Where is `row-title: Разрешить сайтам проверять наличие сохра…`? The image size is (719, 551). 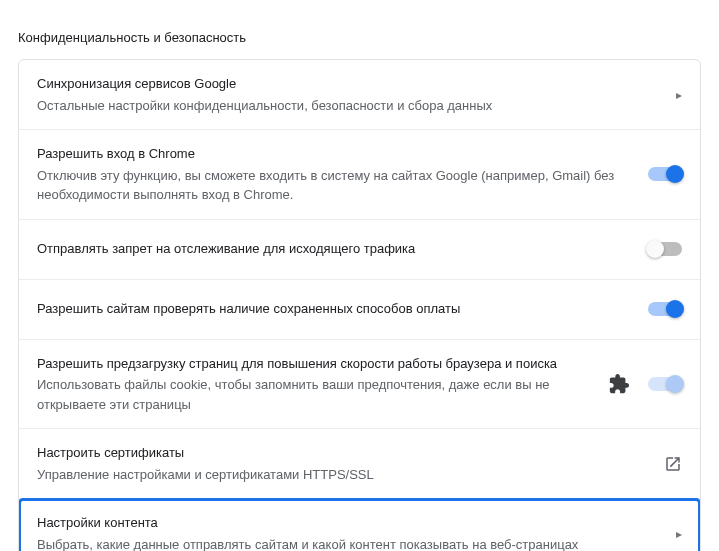
row-title: Разрешить сайтам проверять наличие сохра… is located at coordinates (334, 309).